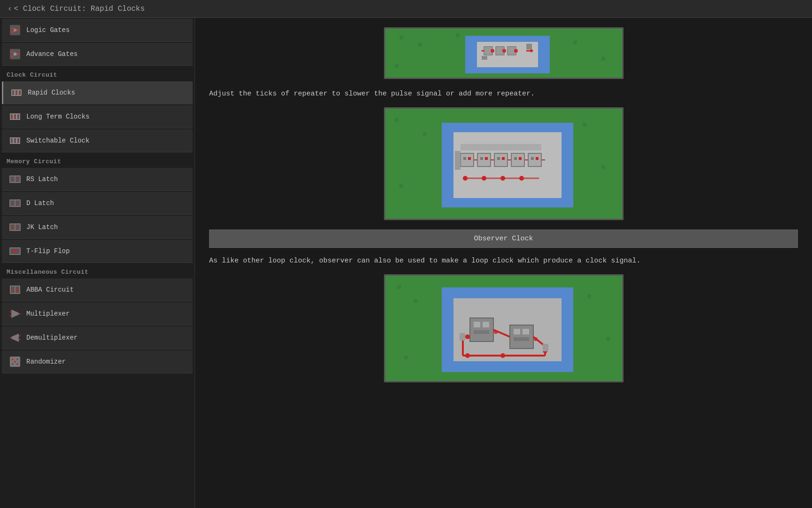 The height and width of the screenshot is (508, 812). I want to click on text-adjust-ticks: Adjust the ticks of repeater to slower t…, so click(504, 94).